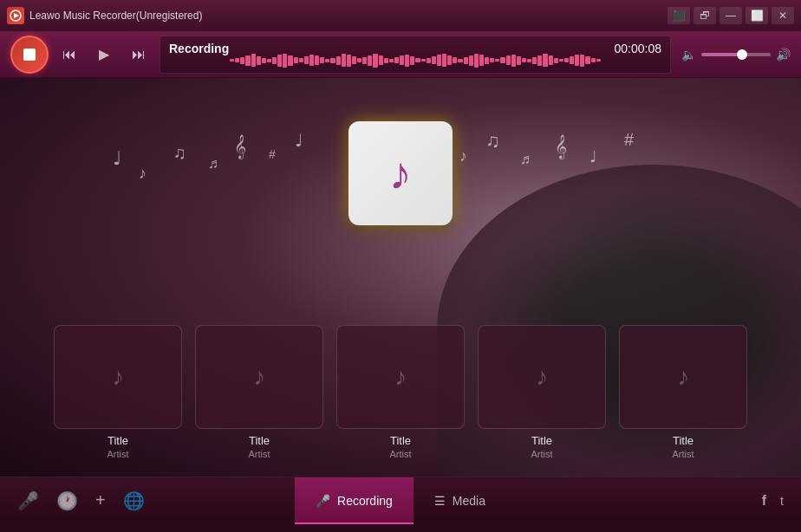 The image size is (801, 532). What do you see at coordinates (459, 501) in the screenshot?
I see `tab-media: ☰ Media` at bounding box center [459, 501].